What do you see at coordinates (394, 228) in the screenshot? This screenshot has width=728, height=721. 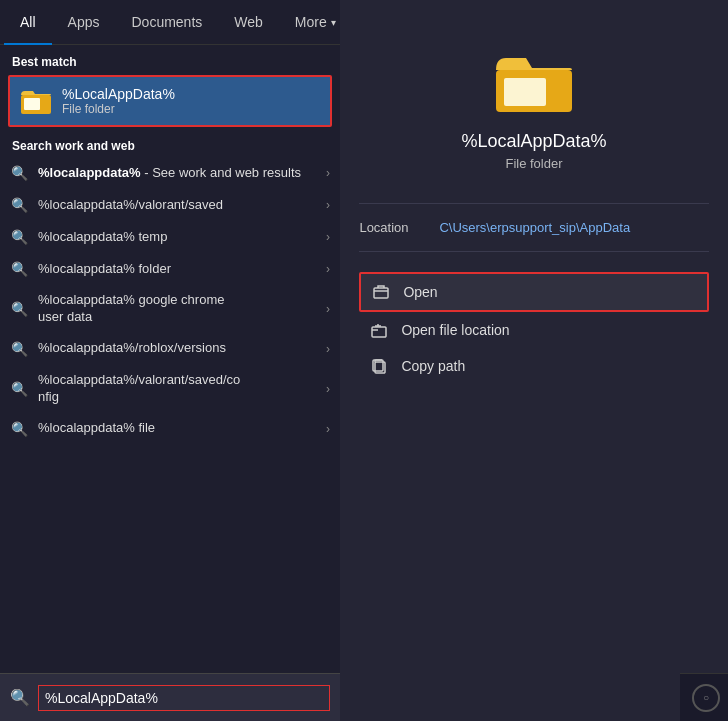 I see `location-label: Location` at bounding box center [394, 228].